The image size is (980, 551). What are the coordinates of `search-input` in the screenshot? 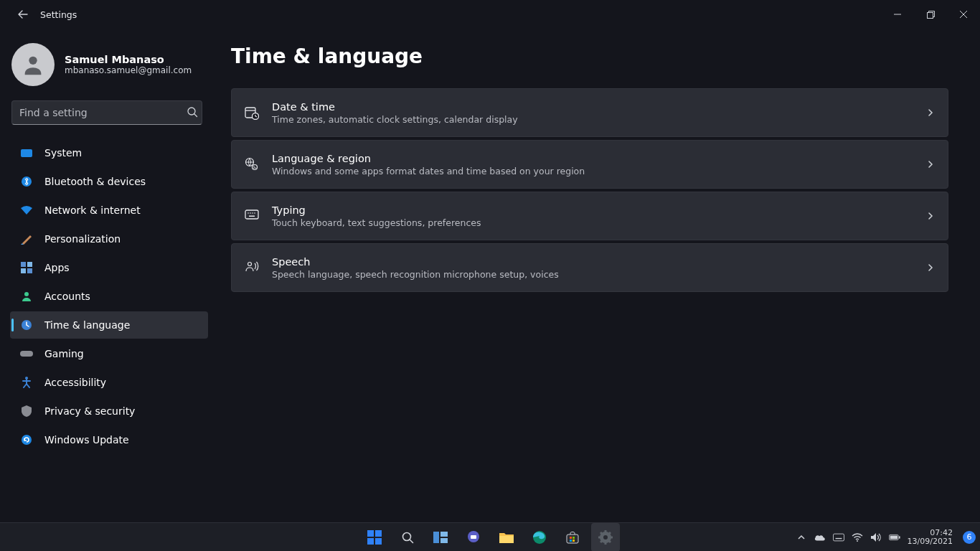 It's located at (107, 113).